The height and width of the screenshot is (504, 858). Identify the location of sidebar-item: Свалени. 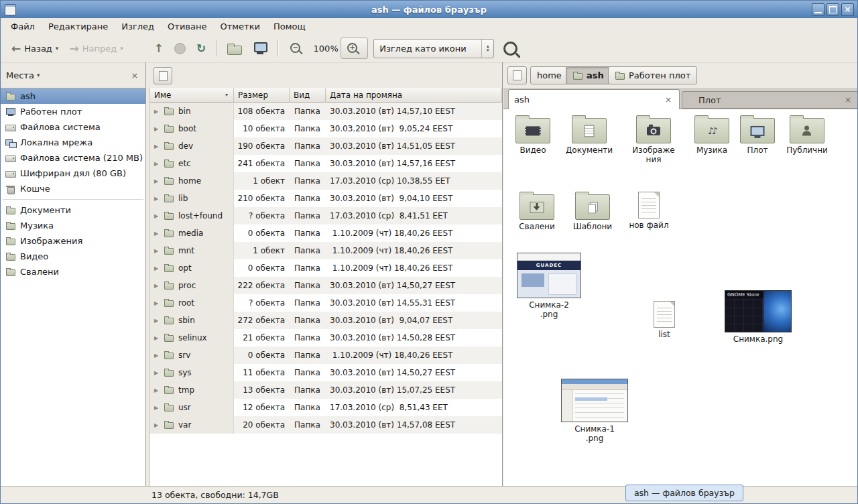
(73, 272).